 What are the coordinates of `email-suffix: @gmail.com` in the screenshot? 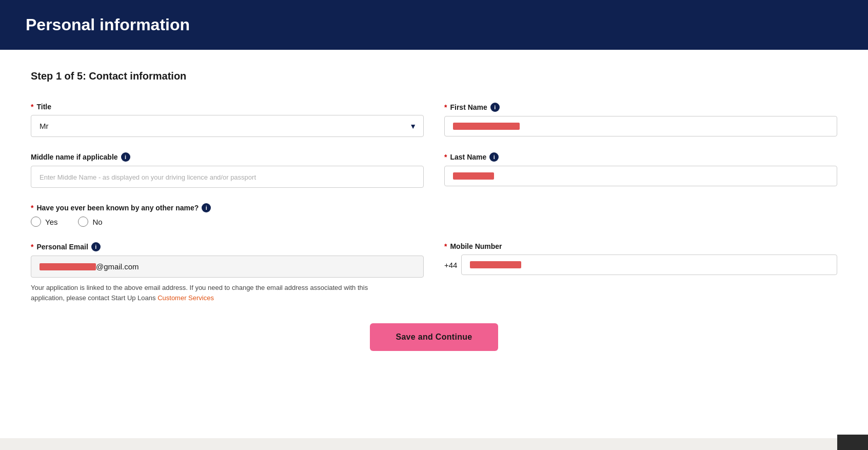 It's located at (117, 267).